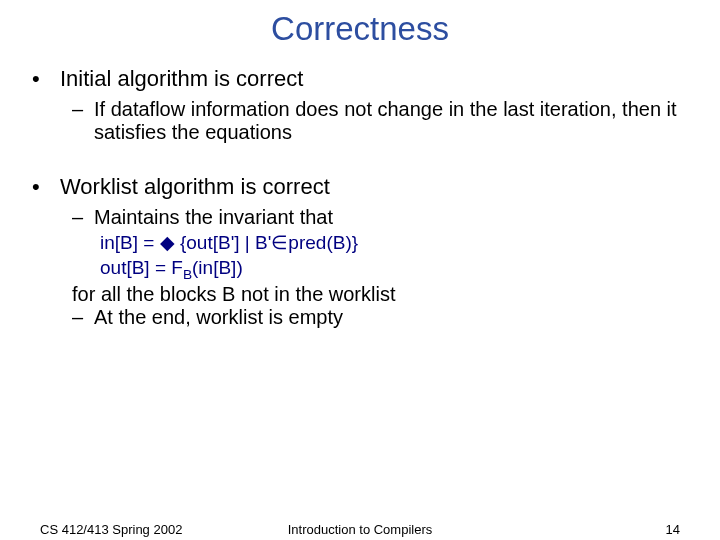  I want to click on after-formula-text: for all the blocks B not in the worklist, so click(380, 294).